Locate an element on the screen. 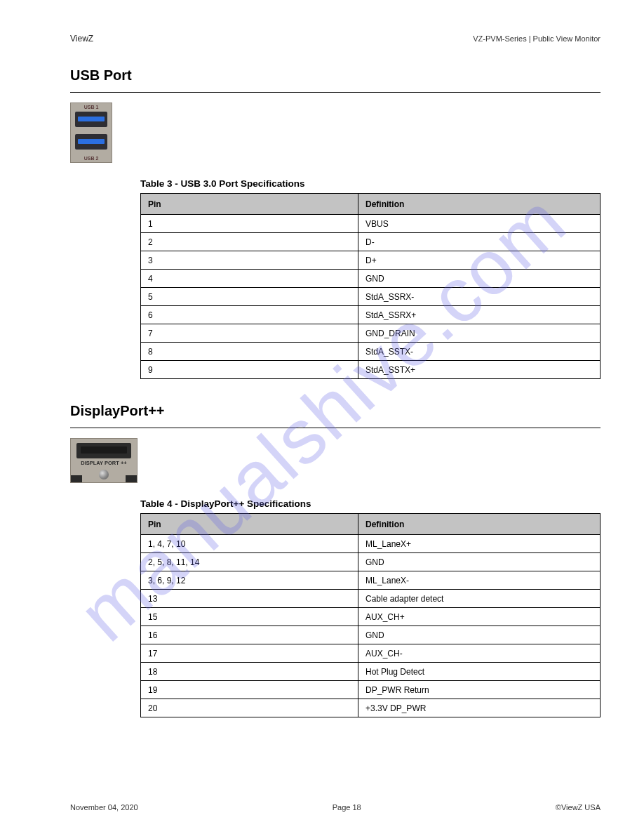  table-cell: 16 is located at coordinates (250, 635).